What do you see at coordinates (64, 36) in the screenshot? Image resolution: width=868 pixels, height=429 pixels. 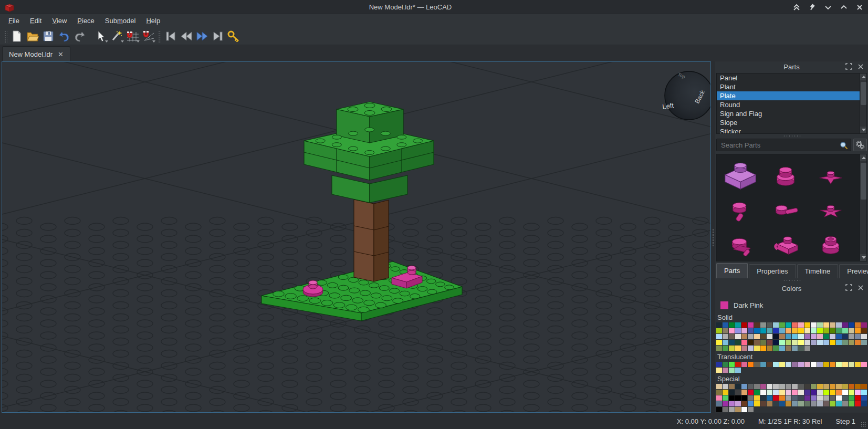 I see `undo-button` at bounding box center [64, 36].